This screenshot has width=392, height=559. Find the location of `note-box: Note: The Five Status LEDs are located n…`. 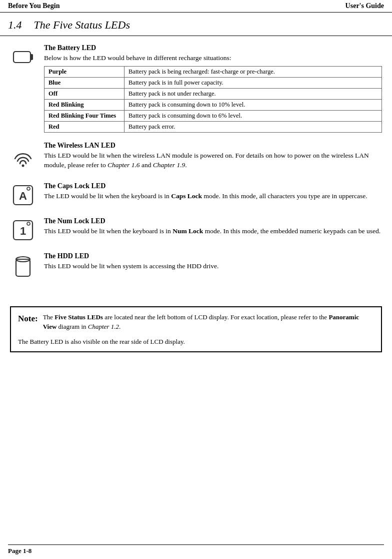

note-box: Note: The Five Status LEDs are located n… is located at coordinates (196, 329).